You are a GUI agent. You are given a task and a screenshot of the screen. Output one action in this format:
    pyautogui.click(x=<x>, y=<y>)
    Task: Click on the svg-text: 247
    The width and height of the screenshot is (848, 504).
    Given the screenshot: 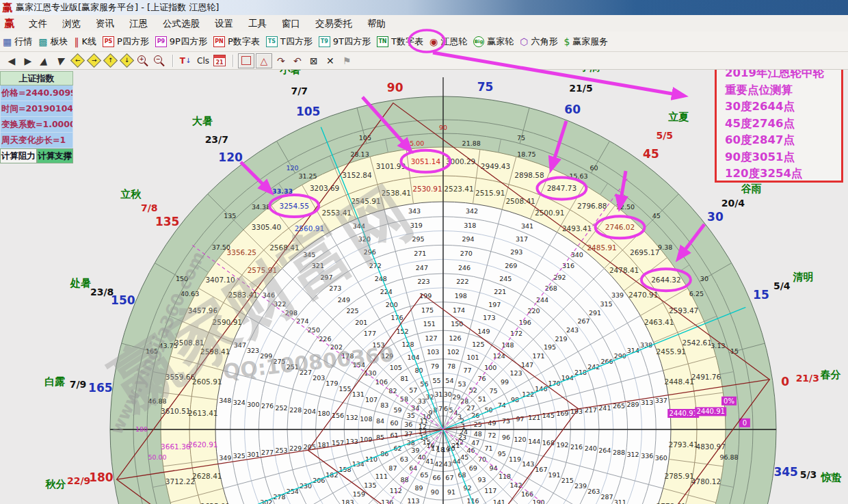 What is the action you would take?
    pyautogui.click(x=422, y=268)
    